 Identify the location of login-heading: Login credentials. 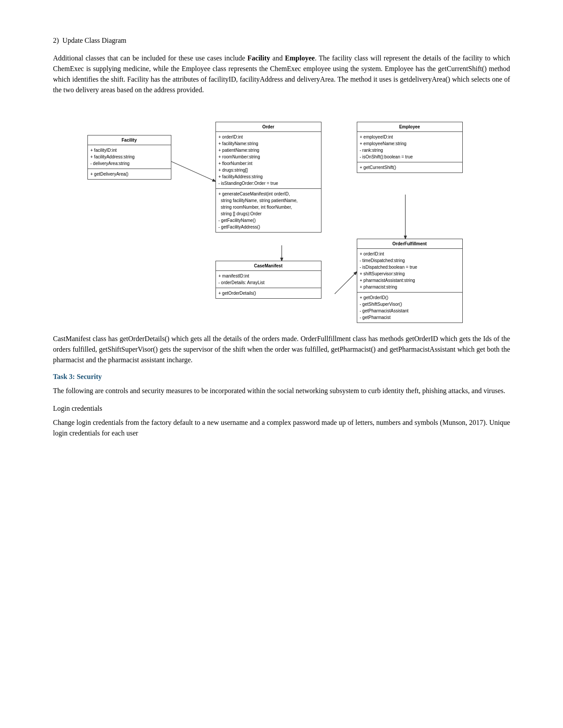
(282, 409).